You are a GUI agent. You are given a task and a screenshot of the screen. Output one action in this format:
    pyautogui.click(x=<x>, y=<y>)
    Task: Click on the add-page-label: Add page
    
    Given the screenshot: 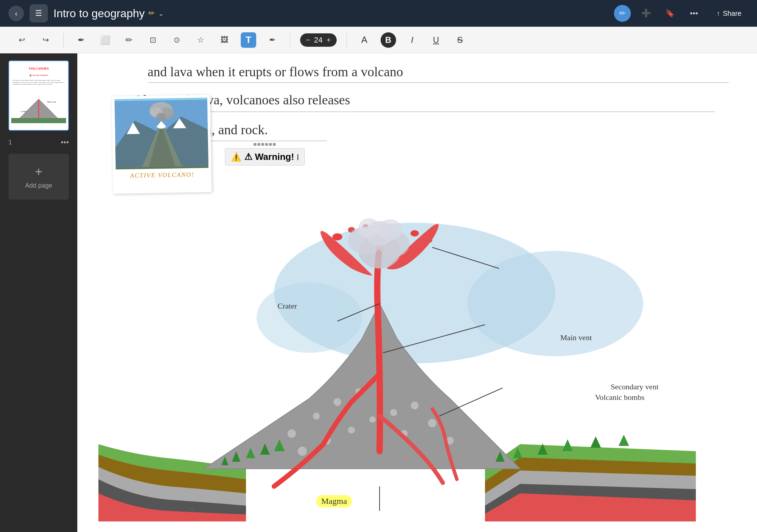 What is the action you would take?
    pyautogui.click(x=39, y=186)
    